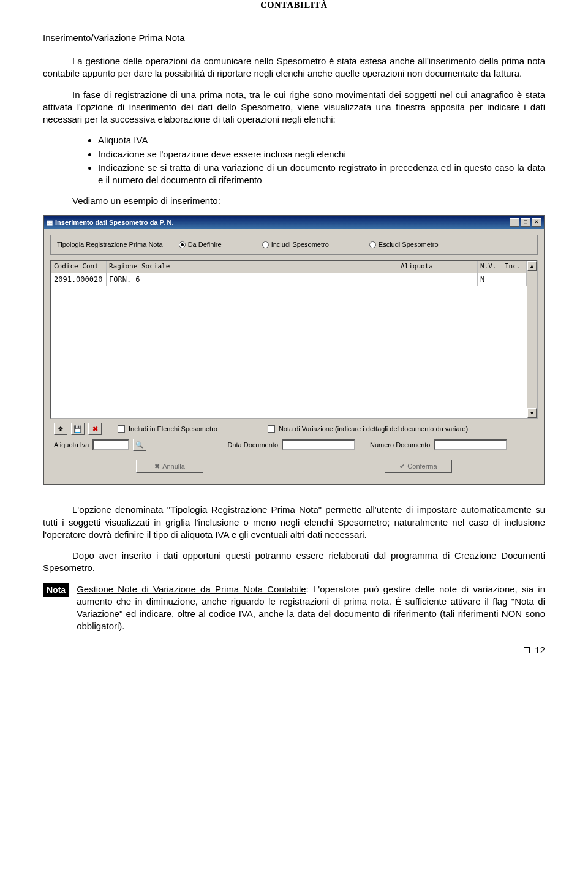  I want to click on col-header-codice: Codice Cont, so click(79, 267).